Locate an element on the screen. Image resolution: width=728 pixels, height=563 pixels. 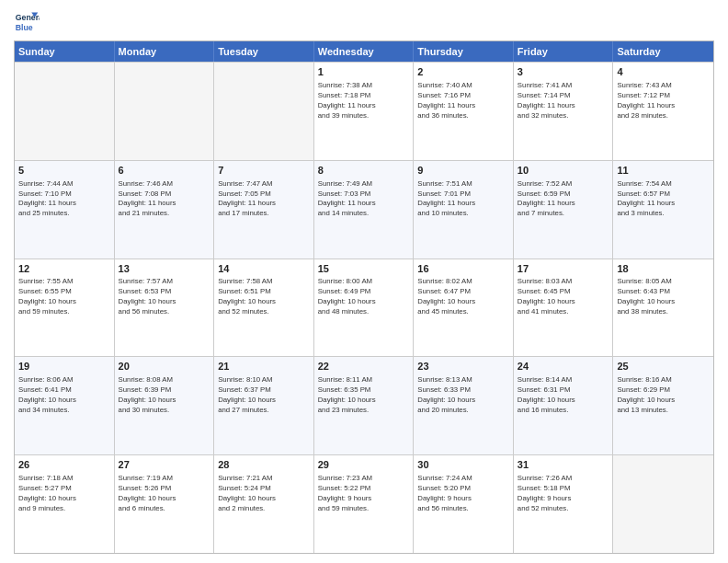
cal-cell-r0-c2 is located at coordinates (265, 111).